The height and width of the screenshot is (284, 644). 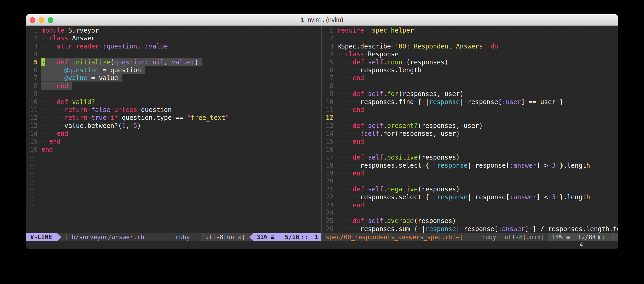 What do you see at coordinates (428, 165) in the screenshot?
I see `code-token: {` at bounding box center [428, 165].